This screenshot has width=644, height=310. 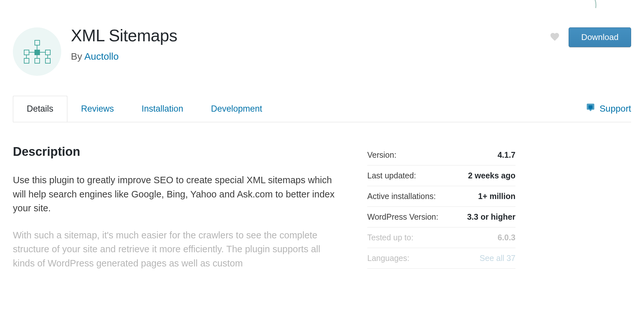 What do you see at coordinates (491, 217) in the screenshot?
I see `meta-wp-version-value: 3.3 or higher` at bounding box center [491, 217].